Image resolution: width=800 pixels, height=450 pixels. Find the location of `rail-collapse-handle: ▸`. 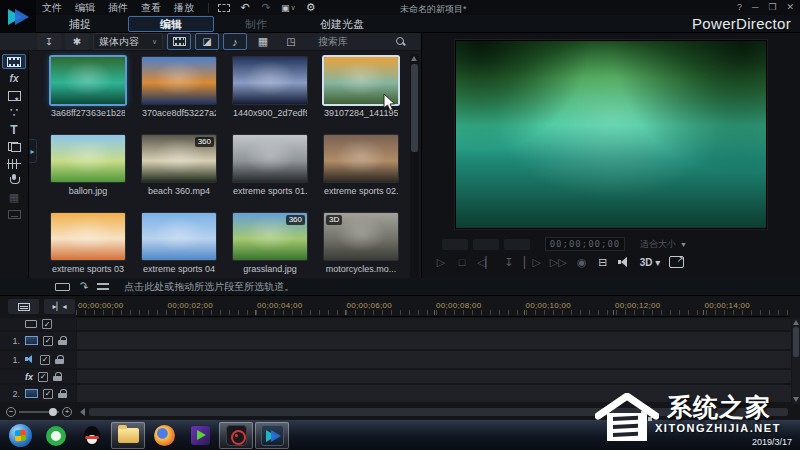

rail-collapse-handle: ▸ is located at coordinates (33, 151).